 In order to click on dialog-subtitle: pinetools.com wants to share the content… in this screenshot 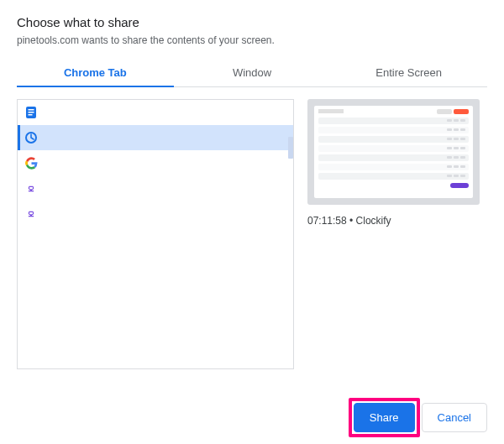, I will do `click(252, 40)`.